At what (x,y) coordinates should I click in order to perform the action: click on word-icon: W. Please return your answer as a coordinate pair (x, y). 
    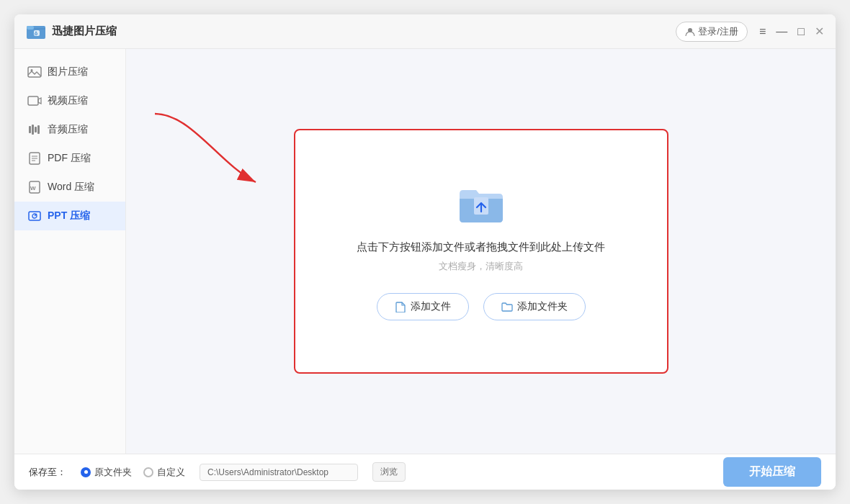
    Looking at the image, I should click on (35, 187).